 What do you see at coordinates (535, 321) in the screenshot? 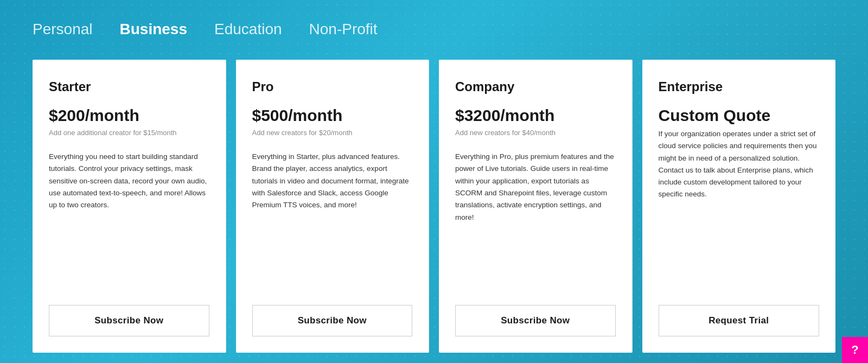
I see `subscribe-button-company: Subscribe Now` at bounding box center [535, 321].